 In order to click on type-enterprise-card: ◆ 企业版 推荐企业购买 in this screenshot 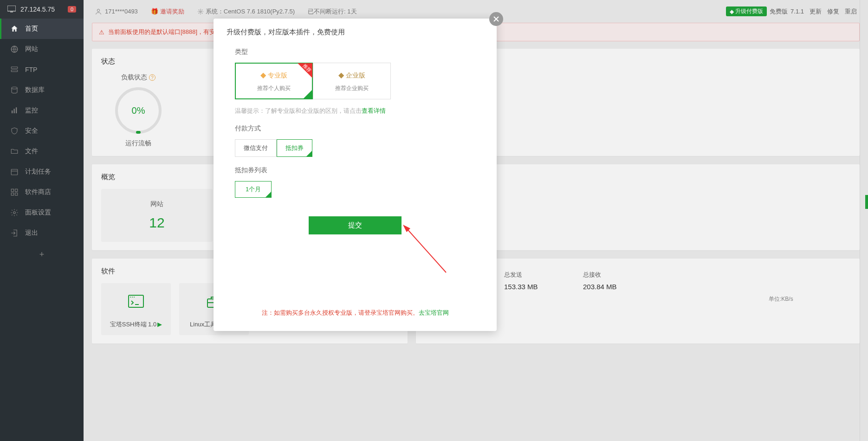, I will do `click(352, 81)`.